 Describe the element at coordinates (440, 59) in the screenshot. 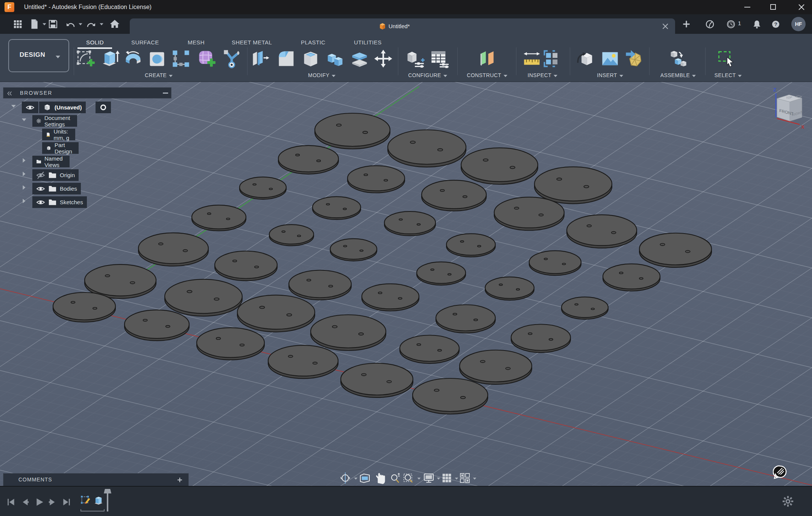

I see `configuration-table-button` at that location.